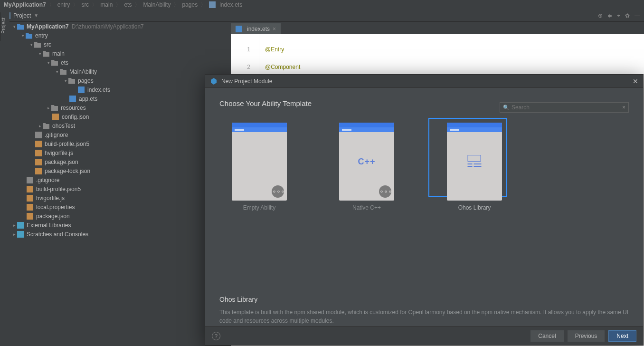 This screenshot has height=346, width=644. What do you see at coordinates (120, 27) in the screenshot?
I see `tree-root: ▾MyApplication7D:\zhuomian\MyApplication…` at bounding box center [120, 27].